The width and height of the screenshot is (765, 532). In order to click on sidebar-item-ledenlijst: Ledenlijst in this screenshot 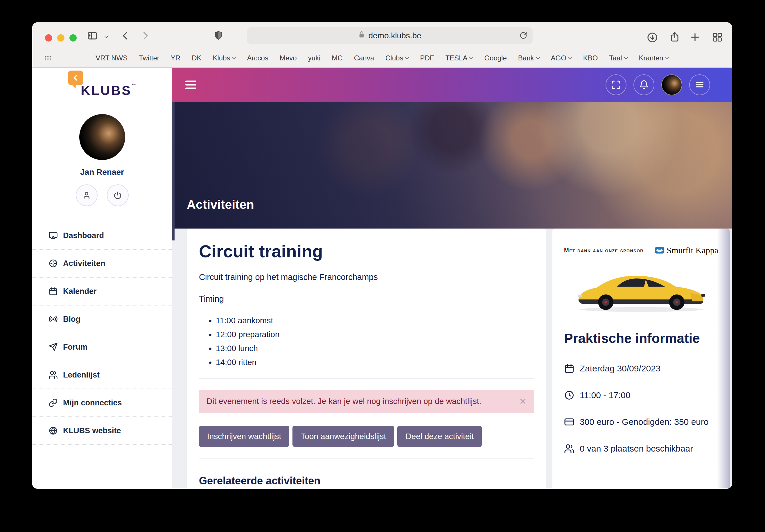, I will do `click(102, 375)`.